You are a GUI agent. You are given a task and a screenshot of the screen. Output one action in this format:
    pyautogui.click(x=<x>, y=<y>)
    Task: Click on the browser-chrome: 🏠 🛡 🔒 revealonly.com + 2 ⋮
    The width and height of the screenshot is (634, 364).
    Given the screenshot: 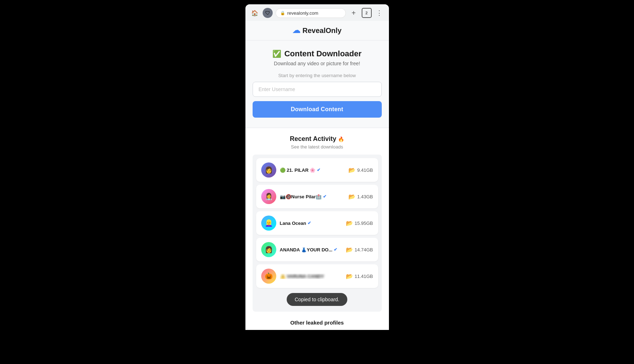 What is the action you would take?
    pyautogui.click(x=317, y=13)
    